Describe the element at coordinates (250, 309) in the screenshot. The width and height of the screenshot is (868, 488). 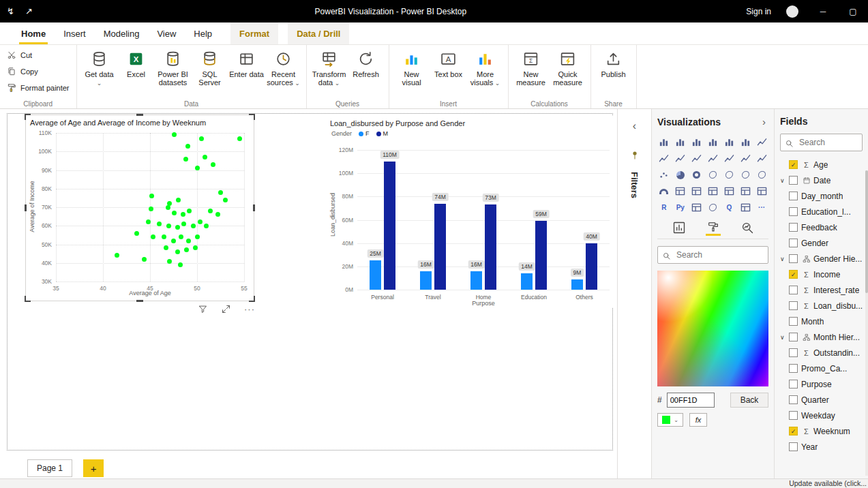
I see `more-options-icon: ···` at that location.